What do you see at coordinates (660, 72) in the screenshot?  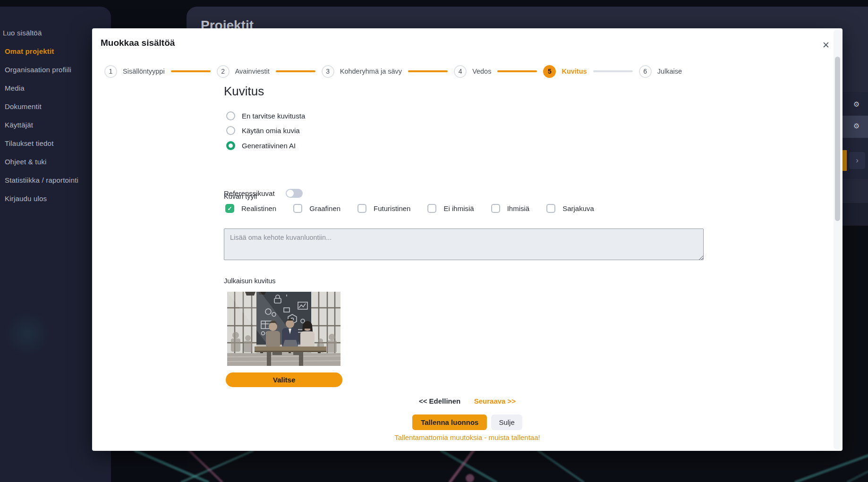 I see `step-julkaise: 6 Julkaise` at bounding box center [660, 72].